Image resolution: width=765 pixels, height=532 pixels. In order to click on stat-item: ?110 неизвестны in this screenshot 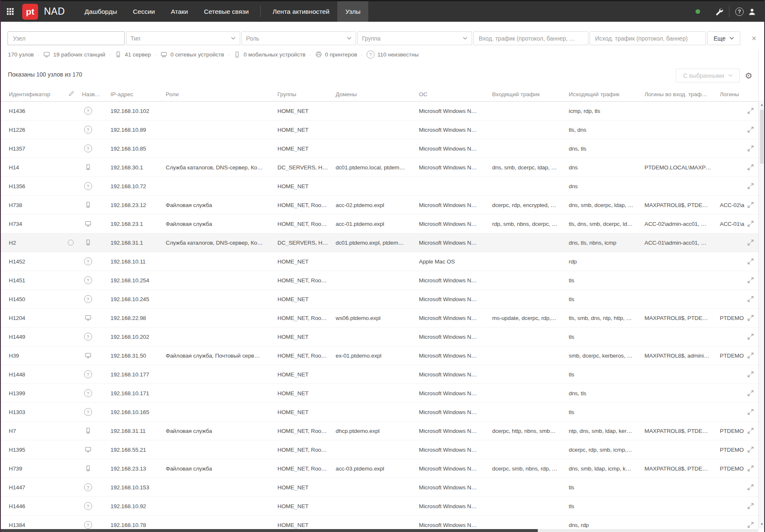, I will do `click(393, 54)`.